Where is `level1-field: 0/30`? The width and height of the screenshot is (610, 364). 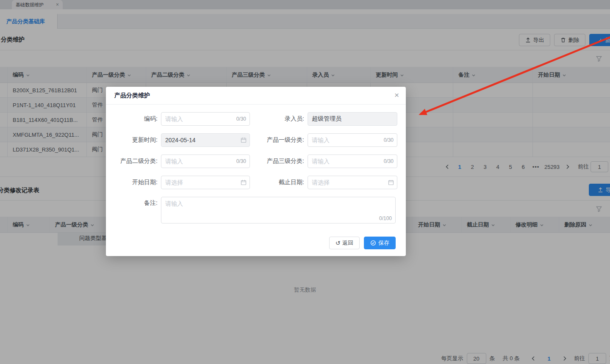
level1-field: 0/30 is located at coordinates (352, 140).